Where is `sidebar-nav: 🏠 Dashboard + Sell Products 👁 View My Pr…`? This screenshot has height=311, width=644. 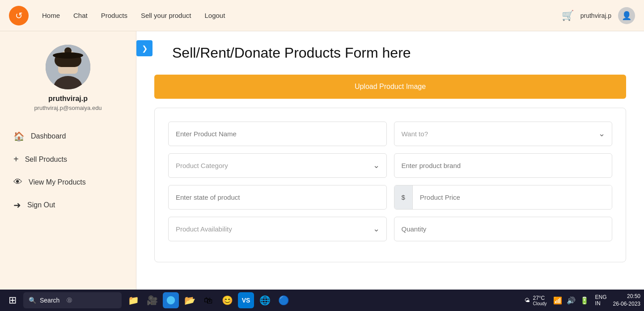 sidebar-nav: 🏠 Dashboard + Sell Products 👁 View My Pr… is located at coordinates (68, 171).